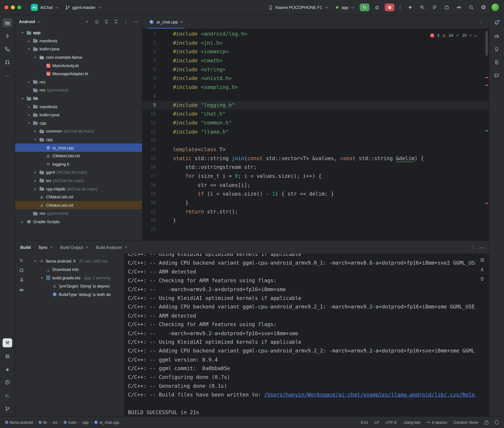 The height and width of the screenshot is (428, 504). What do you see at coordinates (7, 369) in the screenshot?
I see `app-inspection-toolwindow-icon: ◈` at bounding box center [7, 369].